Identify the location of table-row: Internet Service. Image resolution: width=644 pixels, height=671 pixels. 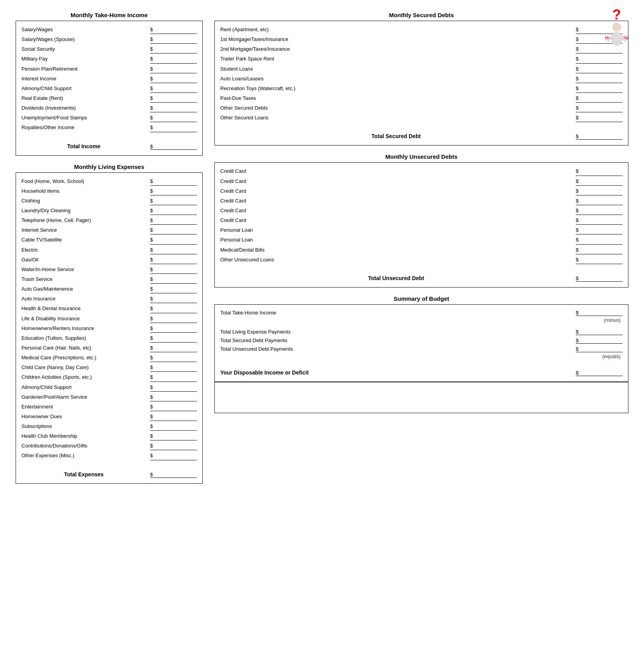
(109, 230).